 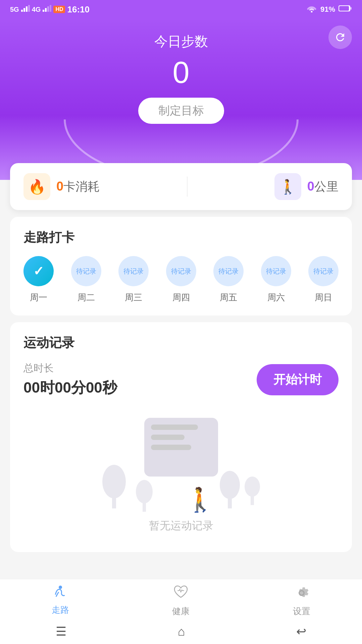 I want to click on walk-icon-wrap: 🚶, so click(x=288, y=187).